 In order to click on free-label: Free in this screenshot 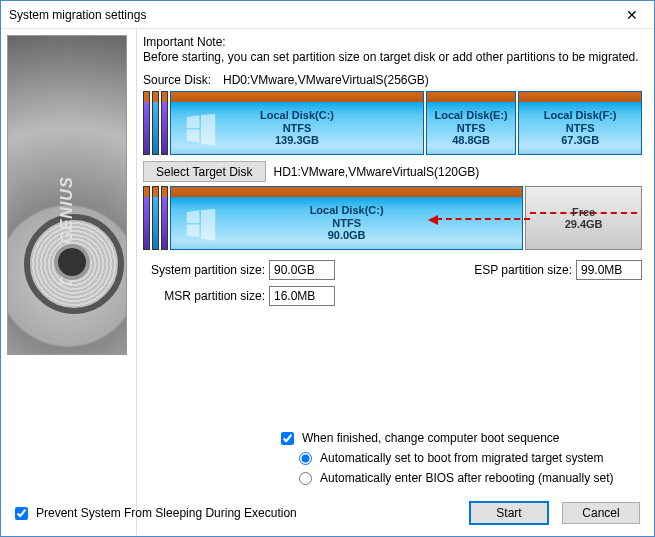, I will do `click(584, 212)`.